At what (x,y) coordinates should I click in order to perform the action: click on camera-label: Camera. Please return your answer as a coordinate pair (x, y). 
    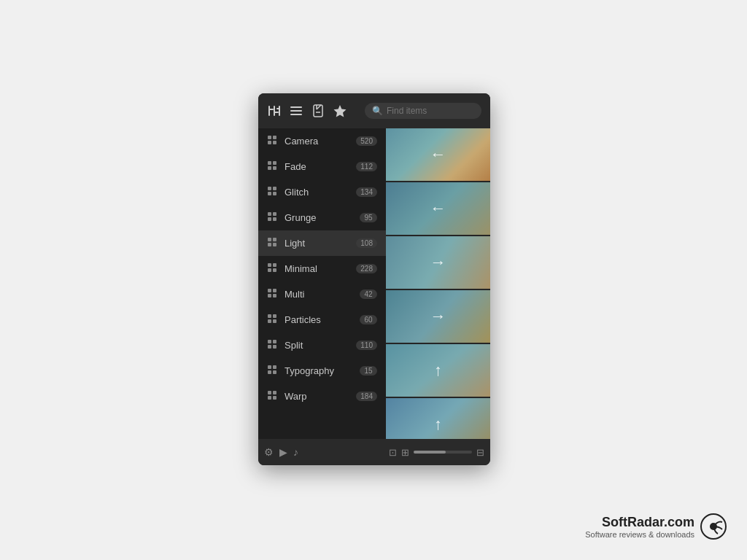
    Looking at the image, I should click on (317, 141).